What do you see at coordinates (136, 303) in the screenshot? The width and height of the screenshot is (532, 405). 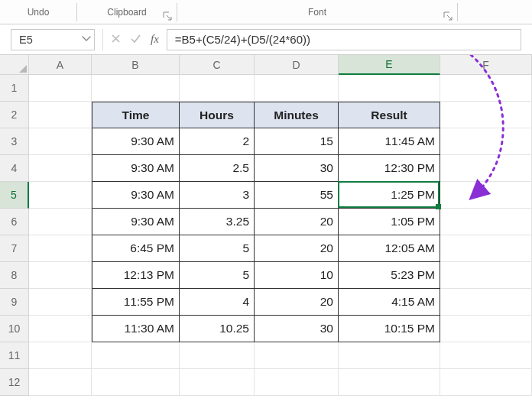 I see `table-cell: 11:55 PM` at bounding box center [136, 303].